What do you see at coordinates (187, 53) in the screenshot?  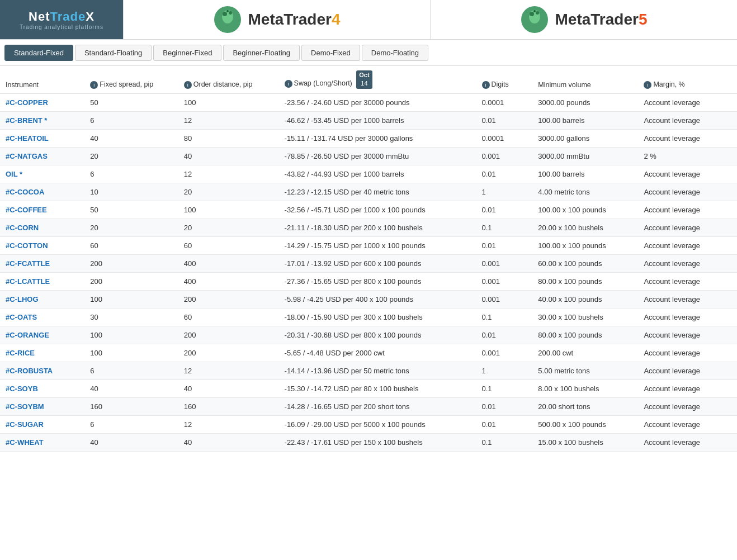 I see `tab-beginner-fixed: Beginner-Fixed` at bounding box center [187, 53].